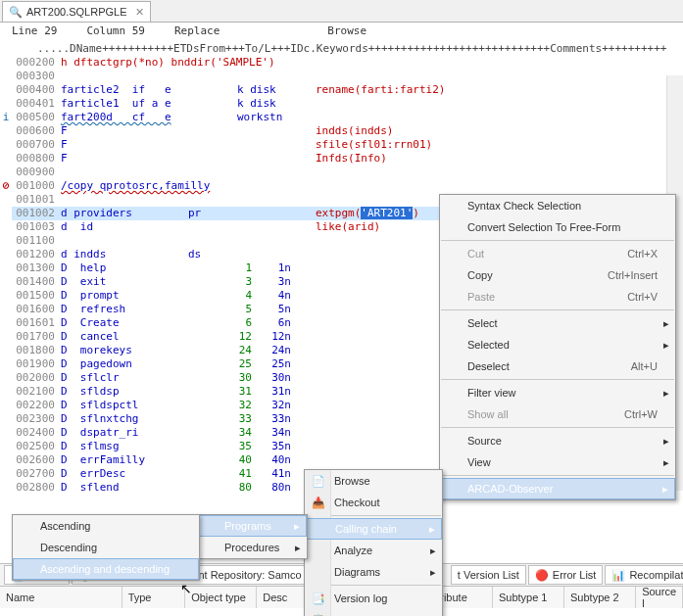 This screenshot has height=616, width=683. Describe the element at coordinates (318, 482) in the screenshot. I see `document-icon: 📄` at that location.